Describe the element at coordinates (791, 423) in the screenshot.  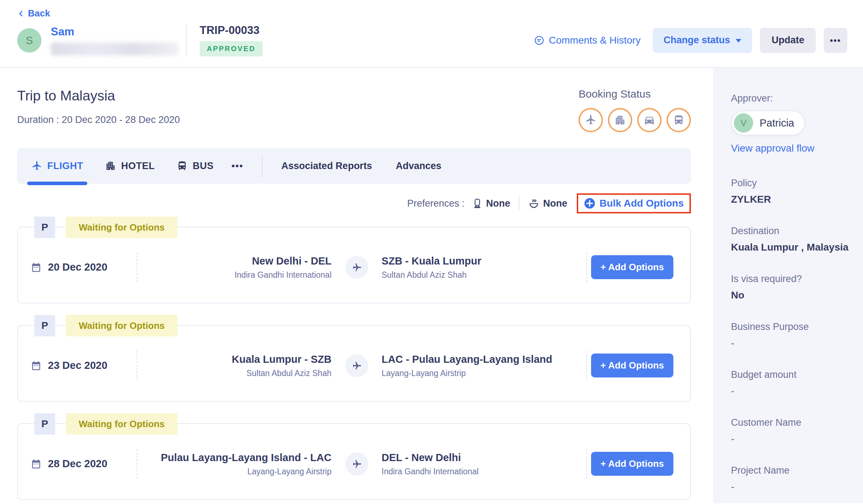
I see `field-label: Customer Name` at that location.